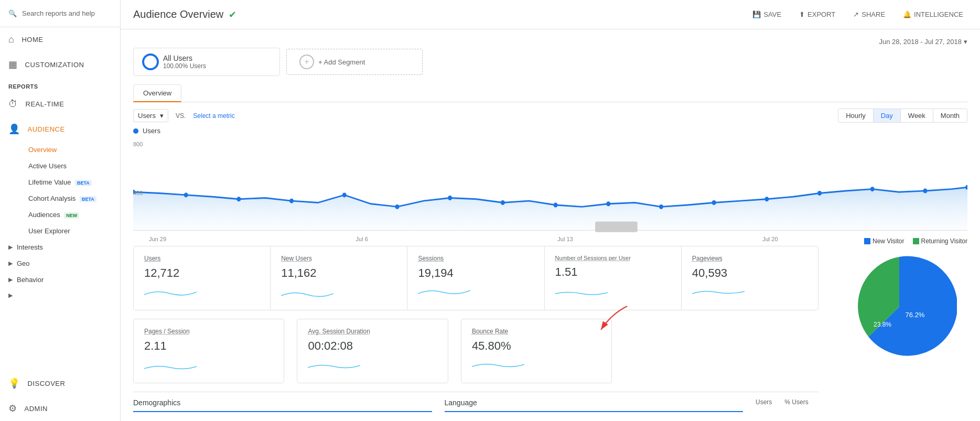 This screenshot has height=421, width=980. I want to click on metric-card-pageviews: Pageviews 40,593, so click(750, 278).